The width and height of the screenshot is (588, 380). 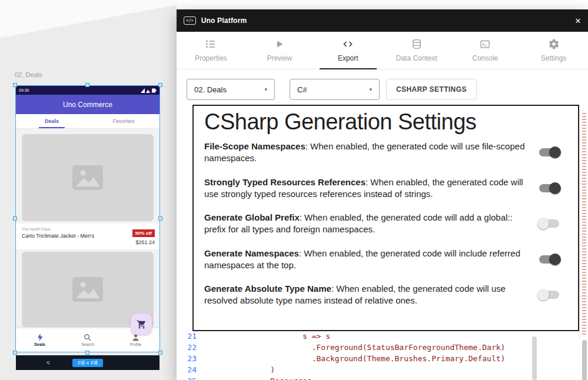 What do you see at coordinates (268, 288) in the screenshot?
I see `setting-name: Generate Absolute Type Name` at bounding box center [268, 288].